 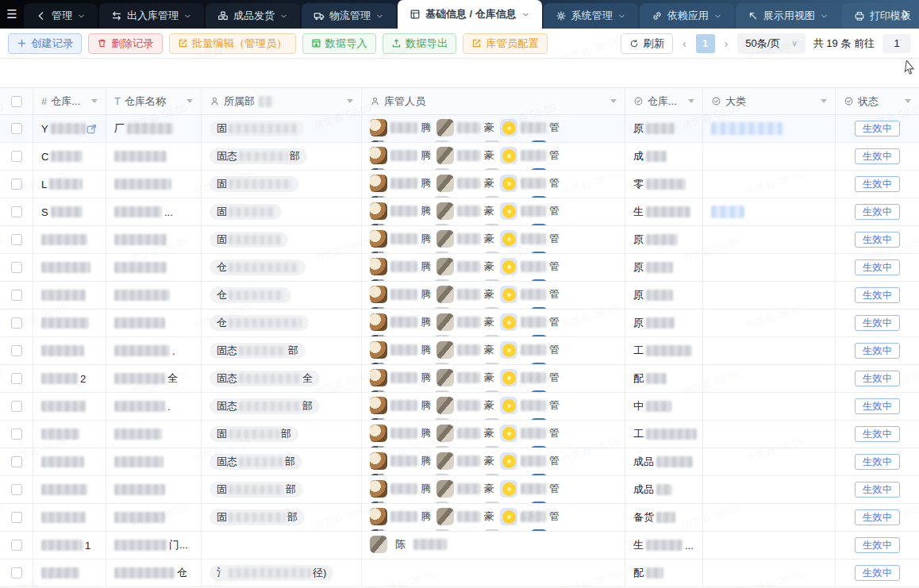 What do you see at coordinates (460, 462) in the screenshot?
I see `table-row: 固态部腾豪管伟成品生效中` at bounding box center [460, 462].